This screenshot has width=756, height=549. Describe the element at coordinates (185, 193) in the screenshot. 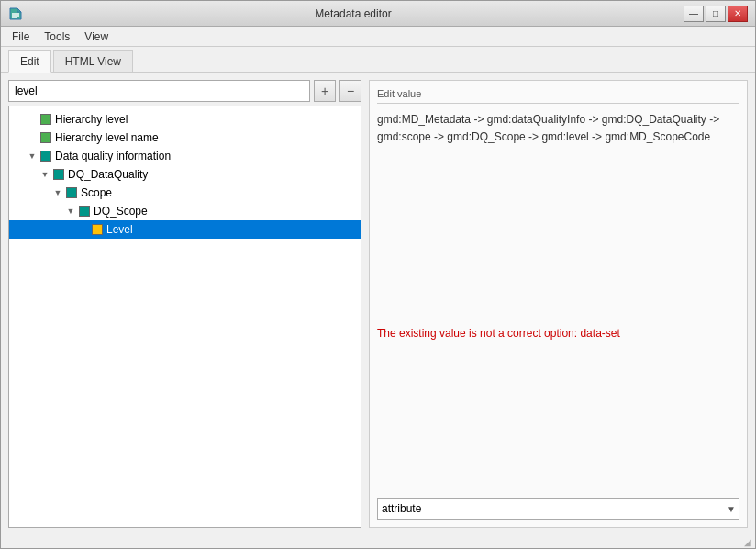

I see `tree-item-scope: ▼ Scope` at that location.